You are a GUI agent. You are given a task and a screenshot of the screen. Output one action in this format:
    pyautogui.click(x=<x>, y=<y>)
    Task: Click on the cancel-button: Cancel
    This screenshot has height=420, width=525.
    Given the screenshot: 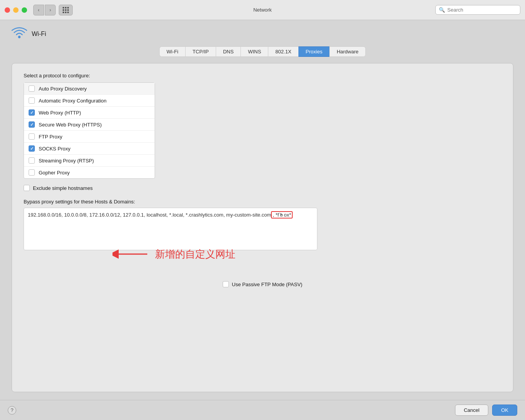 What is the action you would take?
    pyautogui.click(x=472, y=410)
    